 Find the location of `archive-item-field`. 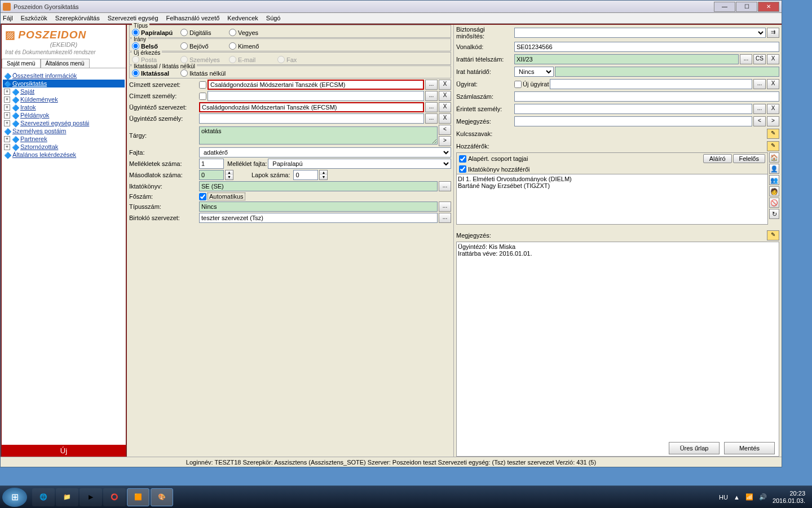

archive-item-field is located at coordinates (626, 59).